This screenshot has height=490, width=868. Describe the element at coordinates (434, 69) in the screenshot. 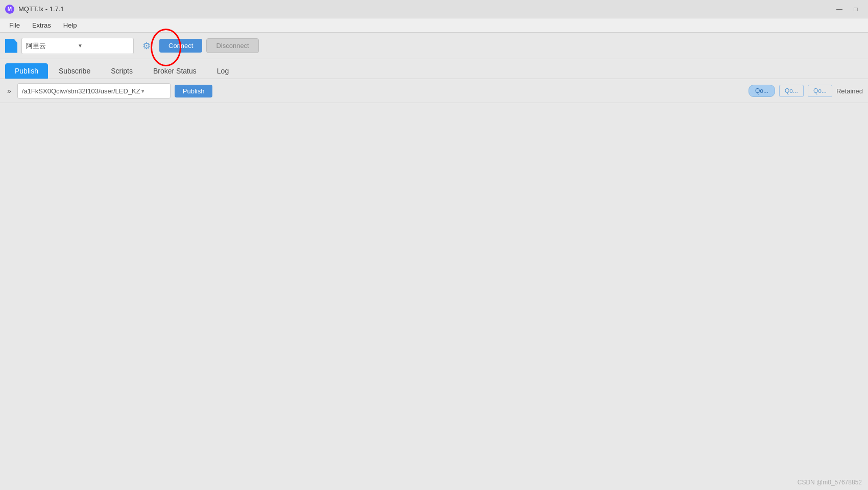

I see `tabs-bar: Publish Subscribe Scripts Broker Status …` at that location.